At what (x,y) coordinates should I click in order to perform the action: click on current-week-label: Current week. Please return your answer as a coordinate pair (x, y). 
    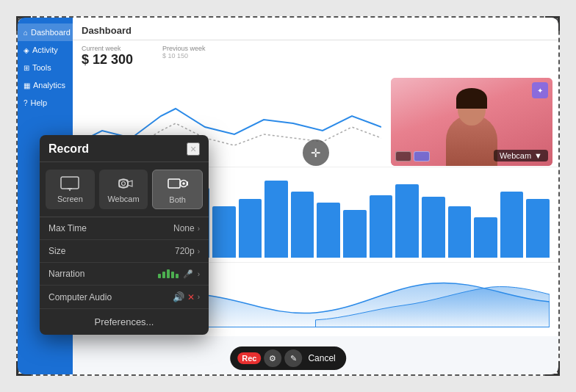
    Looking at the image, I should click on (107, 48).